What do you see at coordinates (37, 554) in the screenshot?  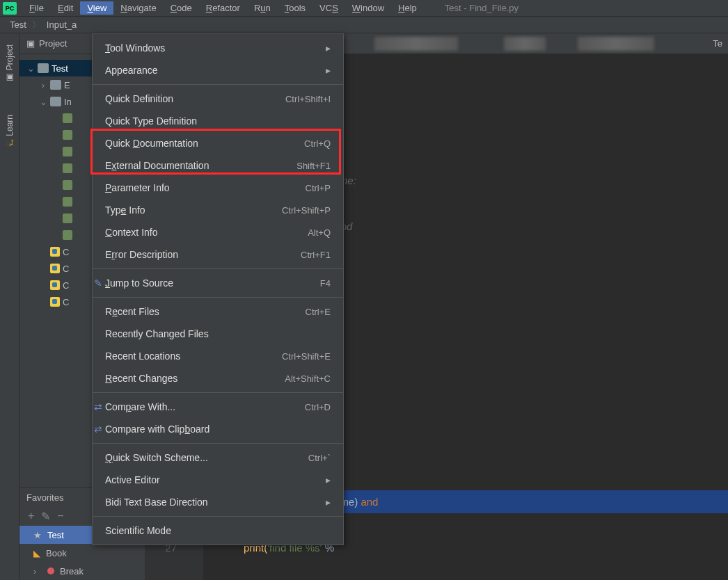 I see `bookmark-icon: ◣` at bounding box center [37, 554].